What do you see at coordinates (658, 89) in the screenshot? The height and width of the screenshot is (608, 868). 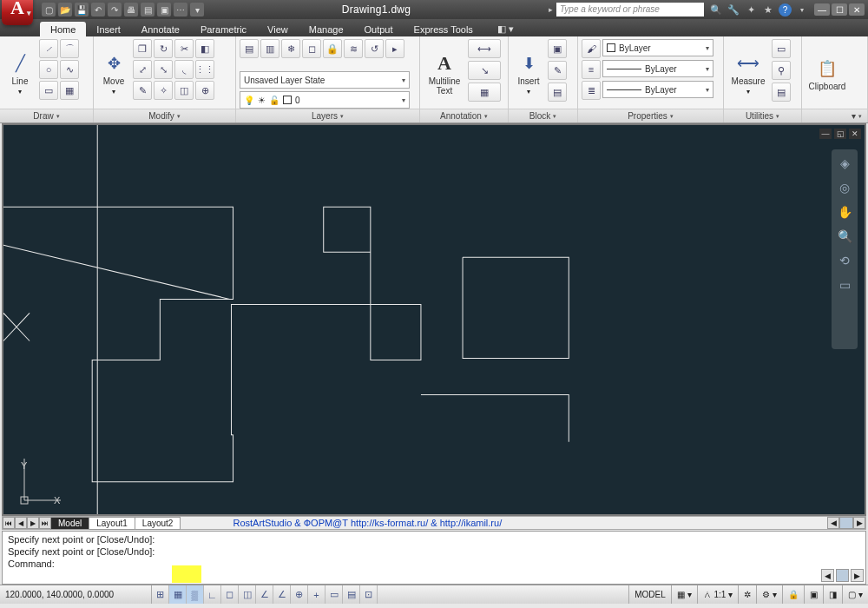 I see `lineweight-combo: ByLayer▾` at bounding box center [658, 89].